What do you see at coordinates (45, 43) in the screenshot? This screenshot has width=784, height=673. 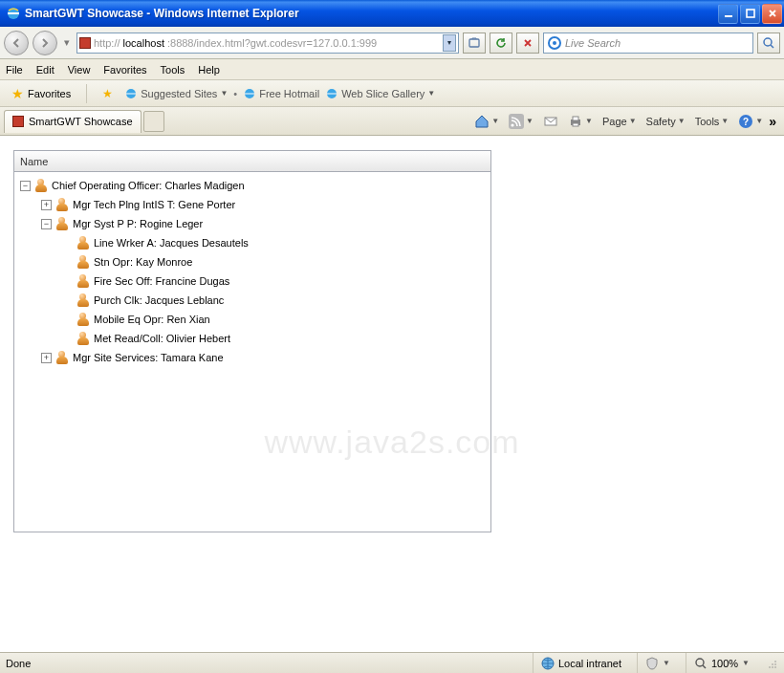 I see `forward-button` at bounding box center [45, 43].